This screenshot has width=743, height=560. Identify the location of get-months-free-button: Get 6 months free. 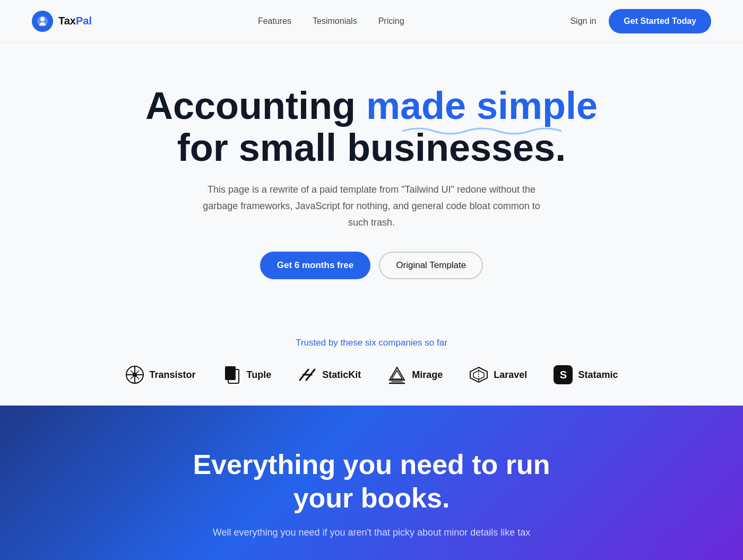
(315, 265).